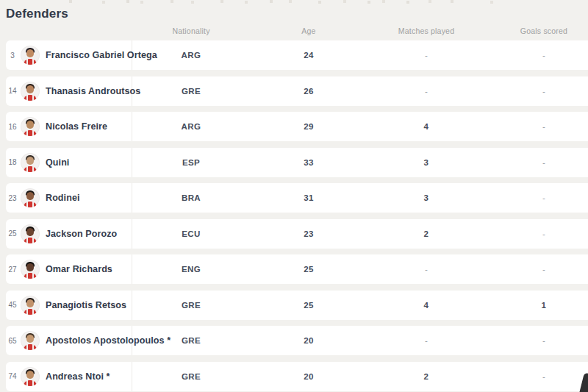  Describe the element at coordinates (12, 377) in the screenshot. I see `shirt-number: 74` at that location.